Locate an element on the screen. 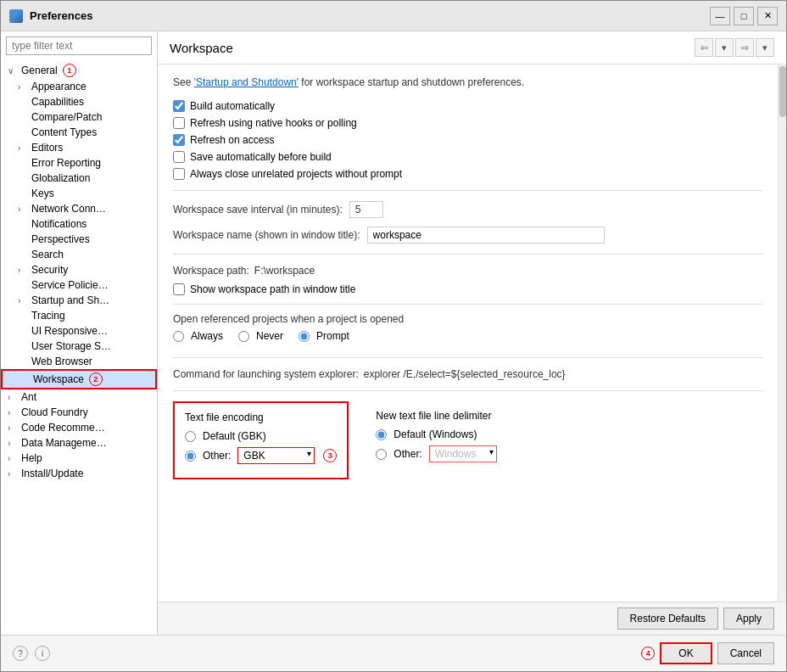  startup-shutdown-link: 'Startup and Shutdown' is located at coordinates (246, 82).